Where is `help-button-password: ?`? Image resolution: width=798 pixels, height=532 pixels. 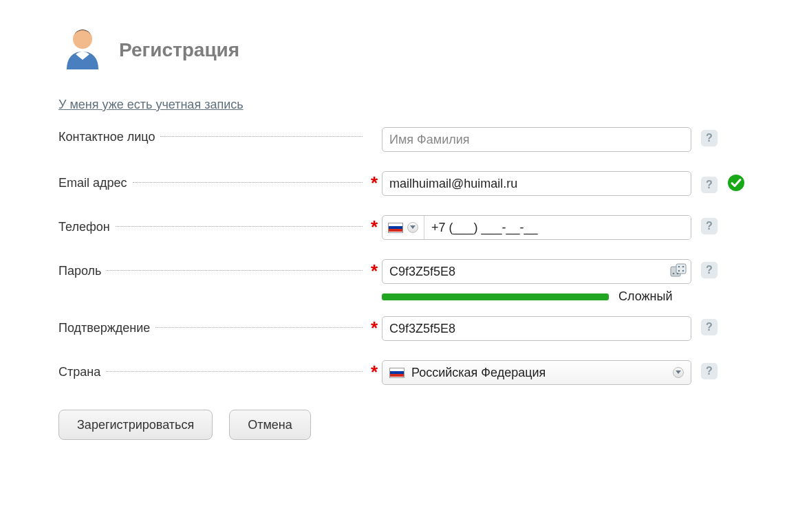
help-button-password: ? is located at coordinates (709, 270).